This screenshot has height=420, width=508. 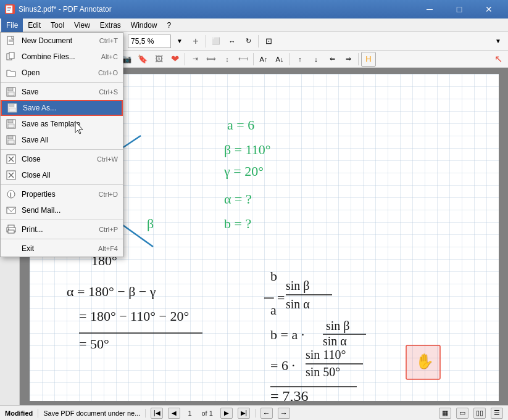 What do you see at coordinates (497, 413) in the screenshot?
I see `continuous-btn: ☰` at bounding box center [497, 413].